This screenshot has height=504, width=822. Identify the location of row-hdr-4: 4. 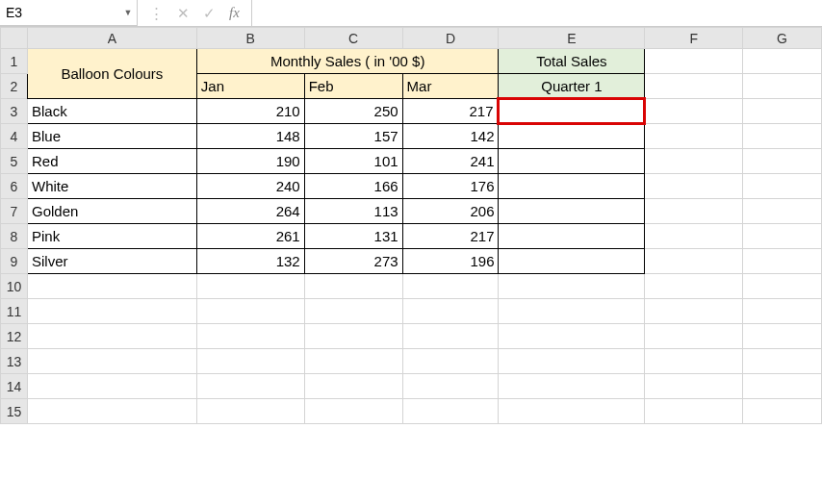
(14, 137).